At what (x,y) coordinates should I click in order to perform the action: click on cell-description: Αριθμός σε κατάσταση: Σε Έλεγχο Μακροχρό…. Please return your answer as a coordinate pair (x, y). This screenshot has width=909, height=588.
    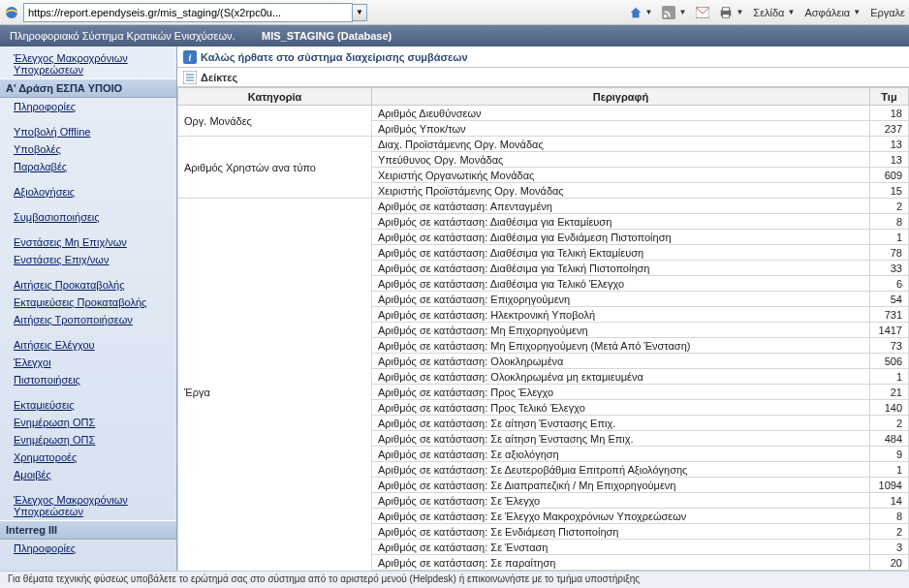
    Looking at the image, I should click on (621, 516).